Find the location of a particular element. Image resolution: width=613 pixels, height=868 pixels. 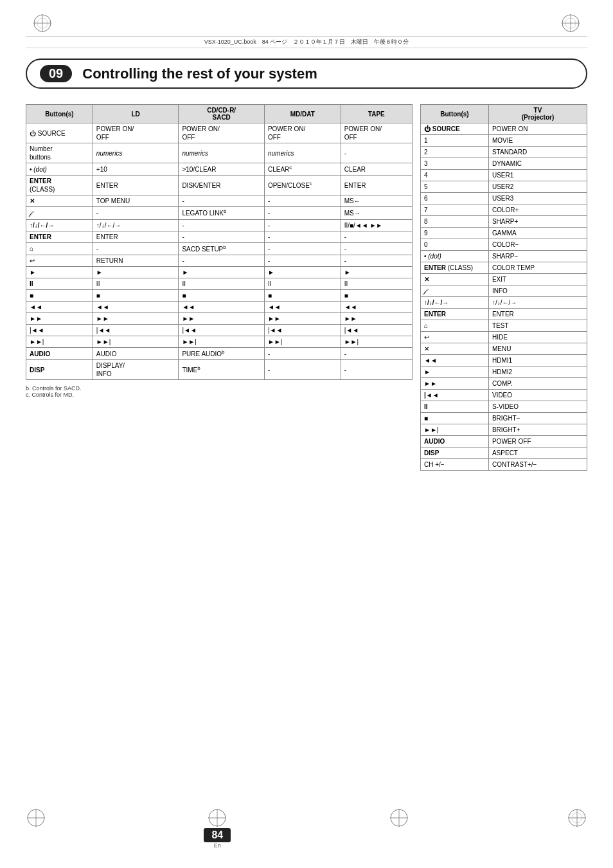

table-row: AUDIO AUDIO PURE AUDIOb - - is located at coordinates (220, 354).